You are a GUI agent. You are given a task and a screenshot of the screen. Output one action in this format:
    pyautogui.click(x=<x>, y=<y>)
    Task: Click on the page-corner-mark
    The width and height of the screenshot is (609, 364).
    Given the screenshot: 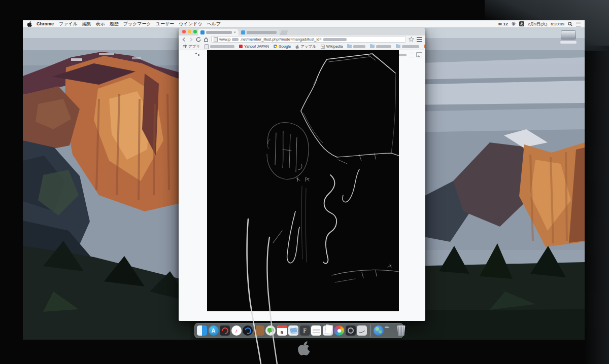 What is the action you would take?
    pyautogui.click(x=198, y=55)
    